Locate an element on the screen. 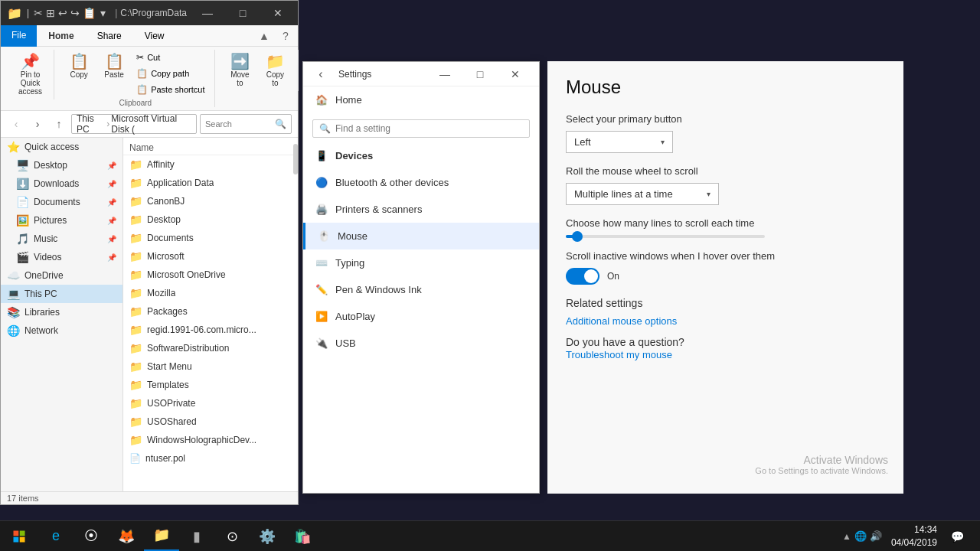 This screenshot has height=551, width=980. move-to-button: ➡️ Move to is located at coordinates (240, 70).